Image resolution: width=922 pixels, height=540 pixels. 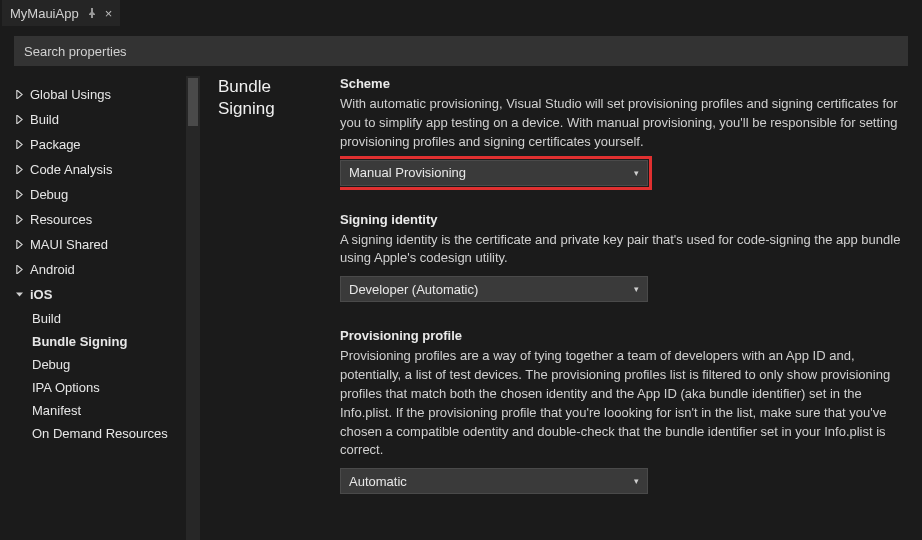 I want to click on profile-value: Automatic, so click(x=378, y=482).